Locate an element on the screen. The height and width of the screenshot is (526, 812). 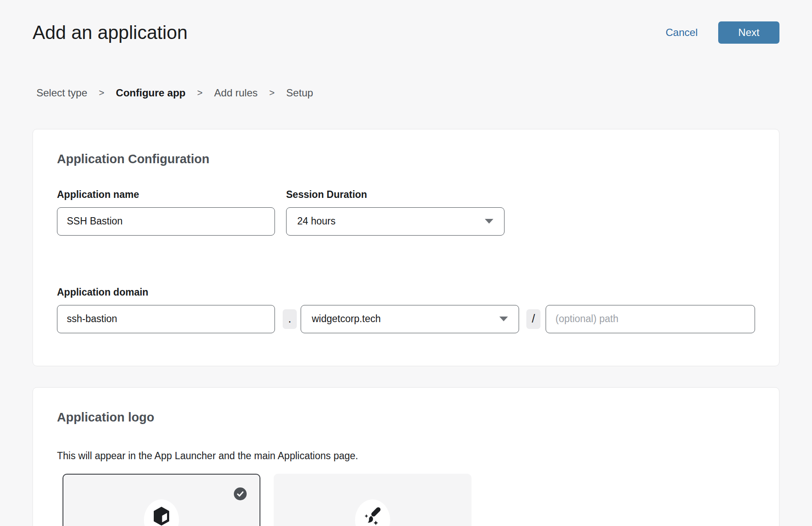
application-name-group: Application name is located at coordinates (166, 212).